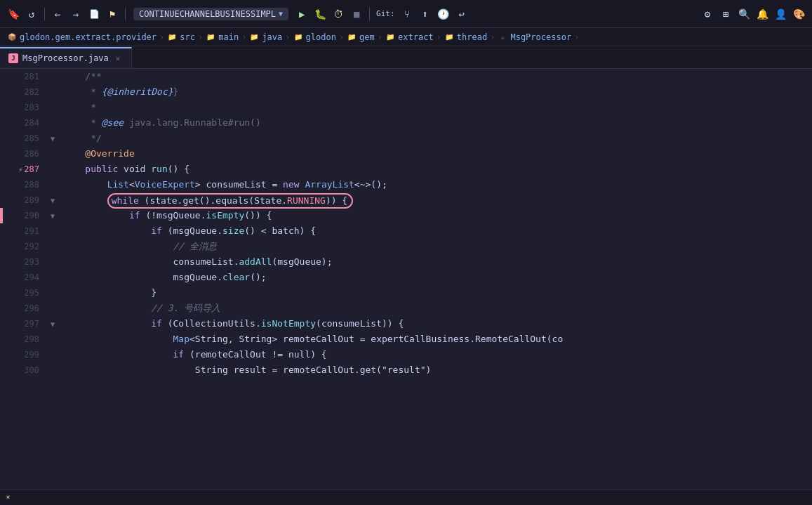  I want to click on code-text: isEmpty, so click(226, 216).